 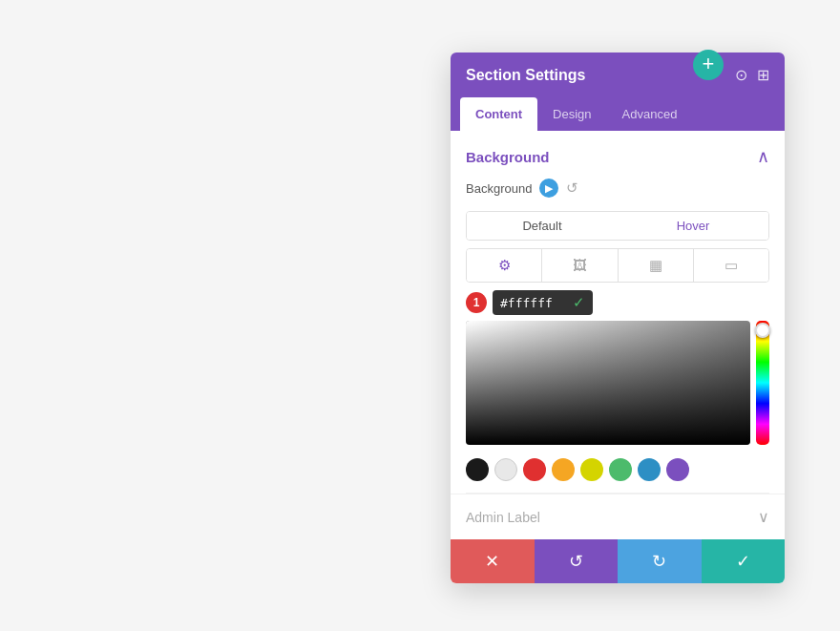 What do you see at coordinates (657, 265) in the screenshot?
I see `gradient-tab: ▦` at bounding box center [657, 265].